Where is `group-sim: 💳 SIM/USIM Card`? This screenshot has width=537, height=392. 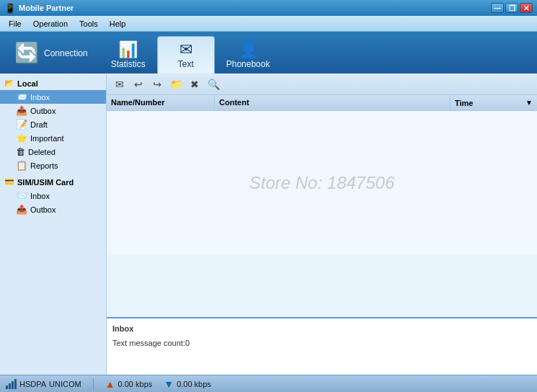
group-sim: 💳 SIM/USIM Card is located at coordinates (53, 182).